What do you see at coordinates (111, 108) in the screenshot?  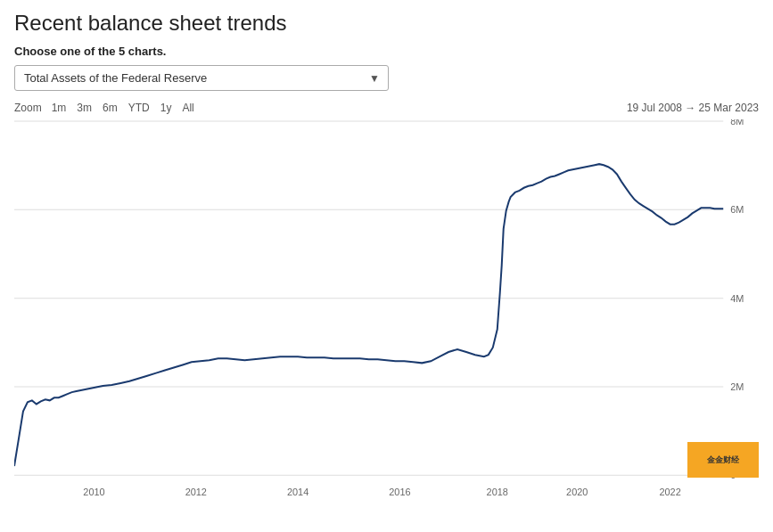 I see `zoom-btn-6m: 6m` at bounding box center [111, 108].